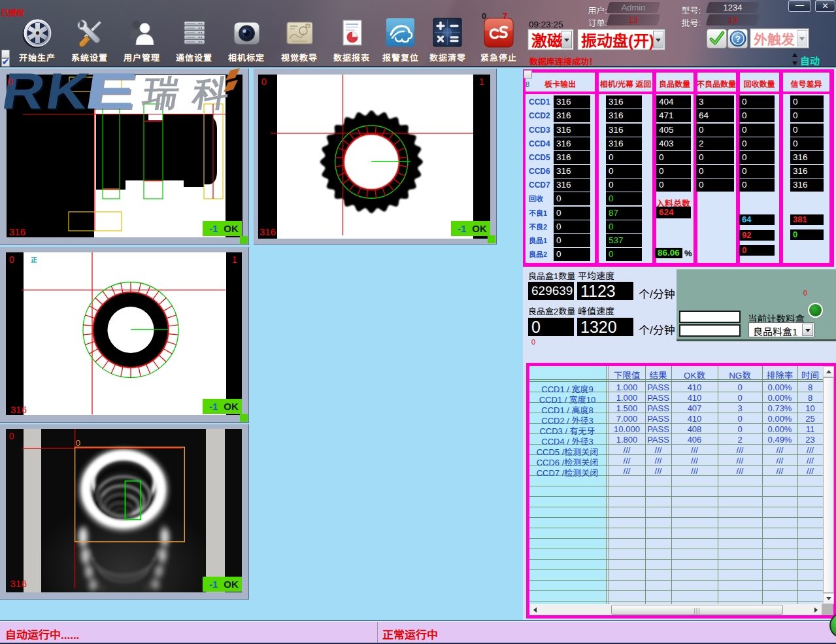 The width and height of the screenshot is (836, 644). What do you see at coordinates (811, 408) in the screenshot?
I see `table-cell: 10` at bounding box center [811, 408].